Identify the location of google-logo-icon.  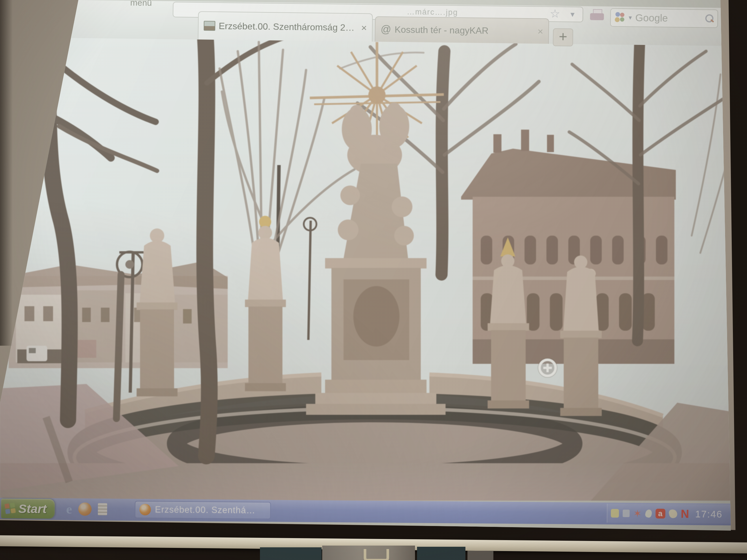
(620, 18).